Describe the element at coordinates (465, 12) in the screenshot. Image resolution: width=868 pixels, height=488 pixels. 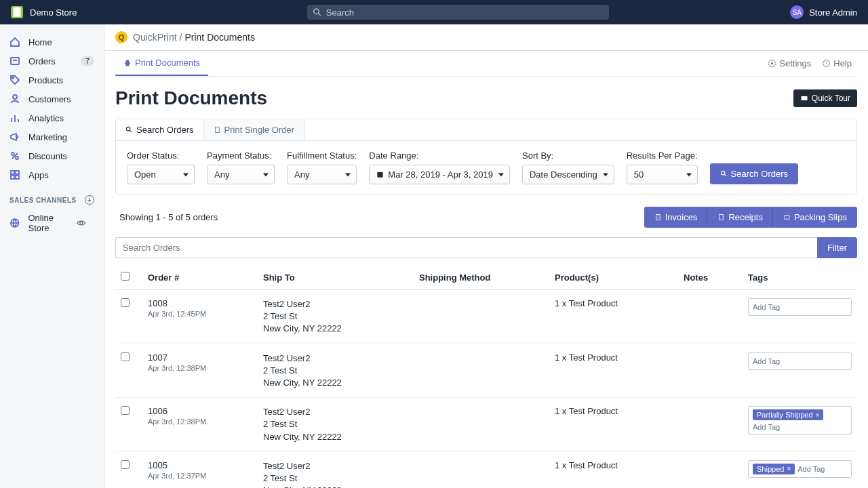
I see `global-search-input` at that location.